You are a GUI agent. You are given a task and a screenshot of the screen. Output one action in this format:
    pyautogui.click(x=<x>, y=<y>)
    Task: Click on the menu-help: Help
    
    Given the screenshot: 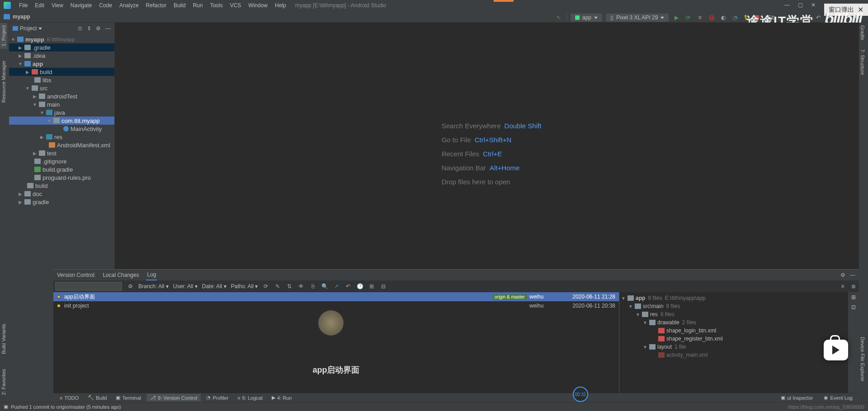 What is the action you would take?
    pyautogui.click(x=280, y=5)
    